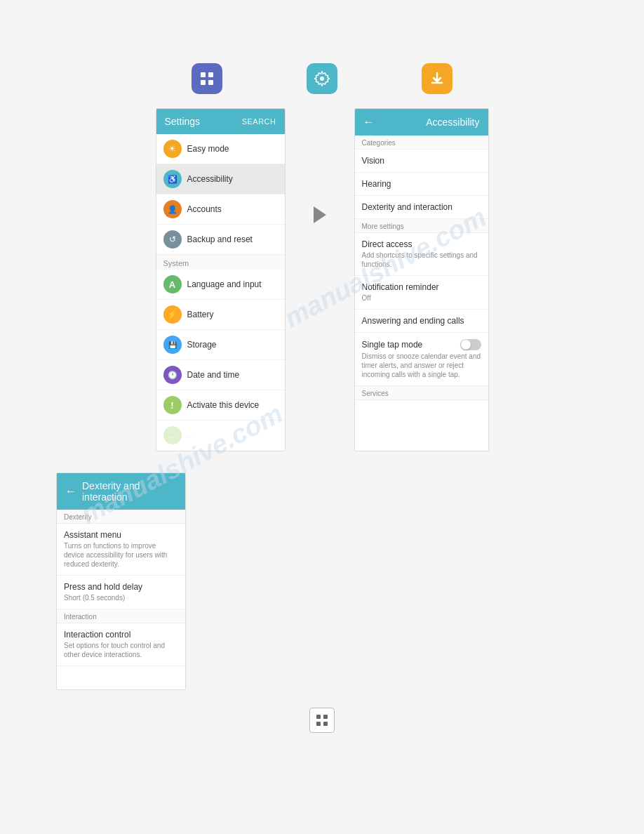  Describe the element at coordinates (422, 321) in the screenshot. I see `calls-label: Answering and ending calls` at that location.